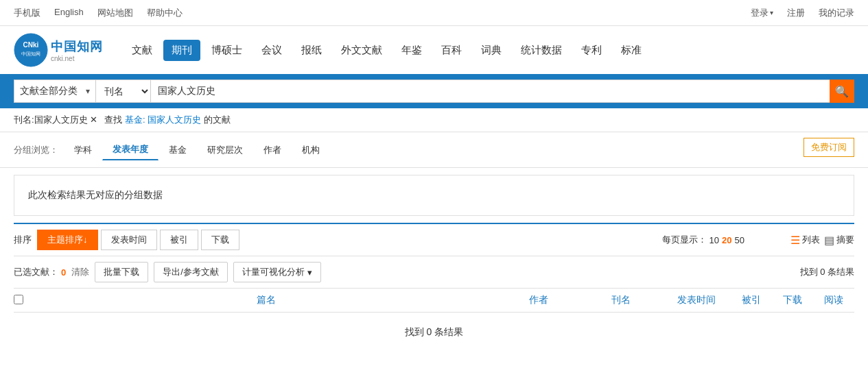  I want to click on search-category-dropdown: 文献全部分类 ▾, so click(55, 91).